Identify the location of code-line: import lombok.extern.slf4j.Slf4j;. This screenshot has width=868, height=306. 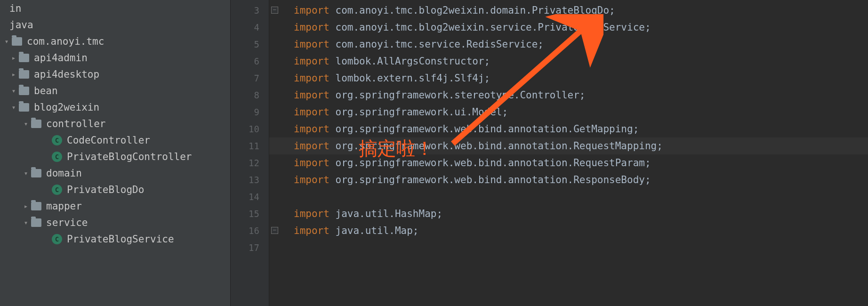
(569, 78).